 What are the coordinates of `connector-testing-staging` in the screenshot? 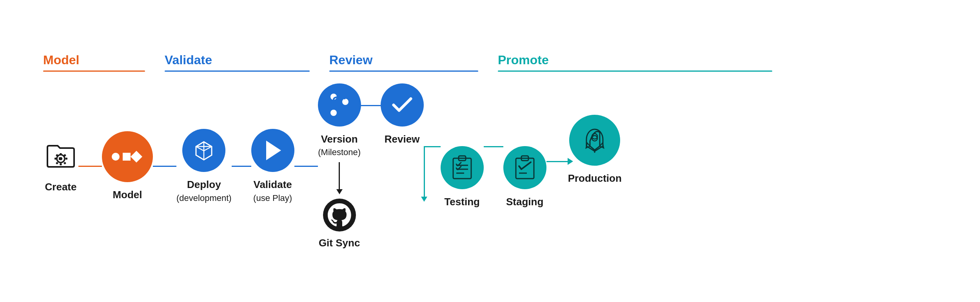 It's located at (494, 146).